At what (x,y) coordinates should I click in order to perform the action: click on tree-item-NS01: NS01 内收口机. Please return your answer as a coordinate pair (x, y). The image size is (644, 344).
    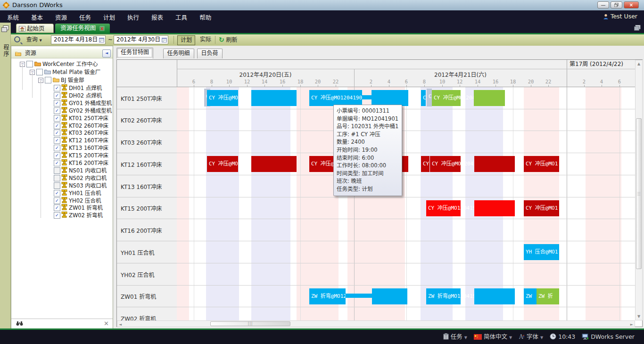
    Looking at the image, I should click on (88, 171).